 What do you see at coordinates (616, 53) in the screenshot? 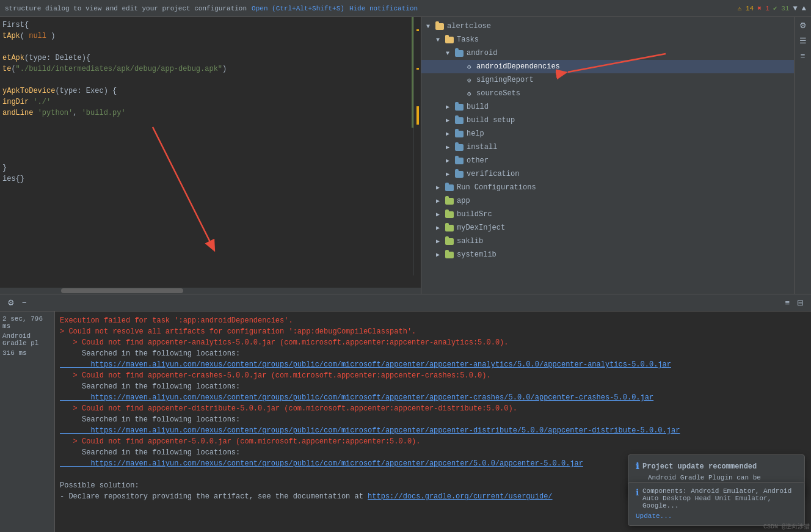
I see `tree-item-android: ▼ android` at bounding box center [616, 53].